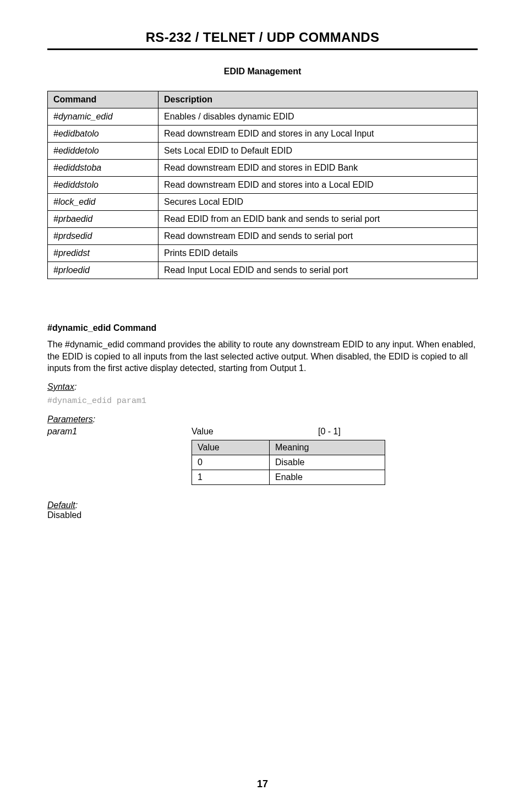 The image size is (525, 812). What do you see at coordinates (231, 447) in the screenshot?
I see `col-value: Value` at bounding box center [231, 447].